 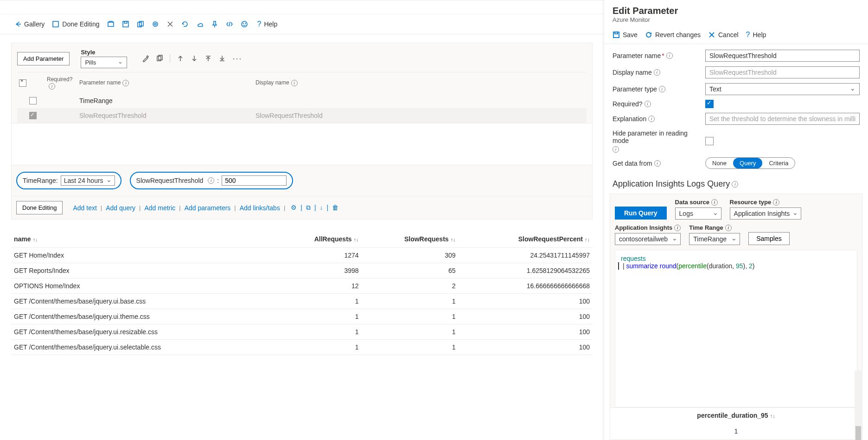 What do you see at coordinates (215, 24) in the screenshot?
I see `pin-icon` at bounding box center [215, 24].